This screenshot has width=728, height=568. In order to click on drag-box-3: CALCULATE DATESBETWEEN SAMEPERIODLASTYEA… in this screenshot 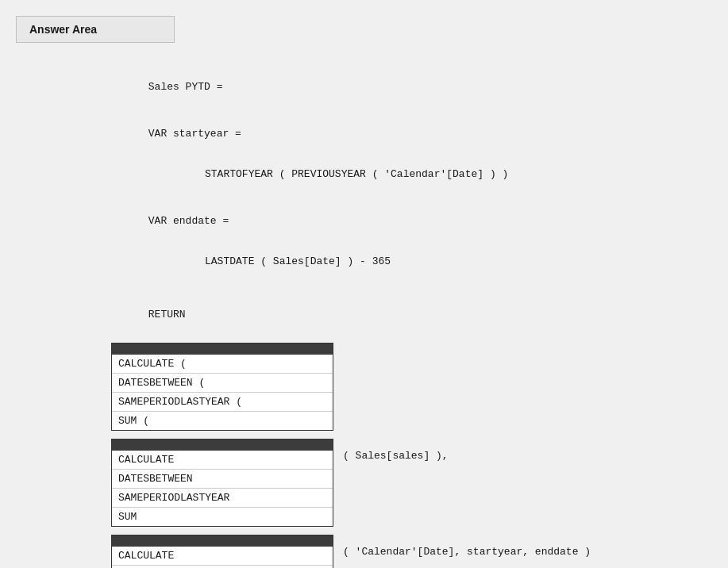, I will do `click(222, 551)`.